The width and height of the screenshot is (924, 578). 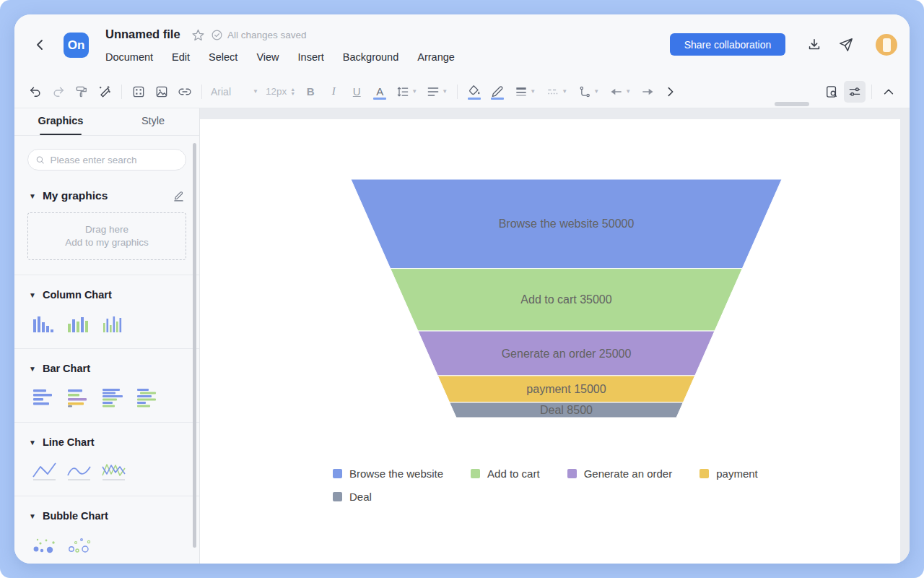 What do you see at coordinates (310, 92) in the screenshot?
I see `bold-button: B` at bounding box center [310, 92].